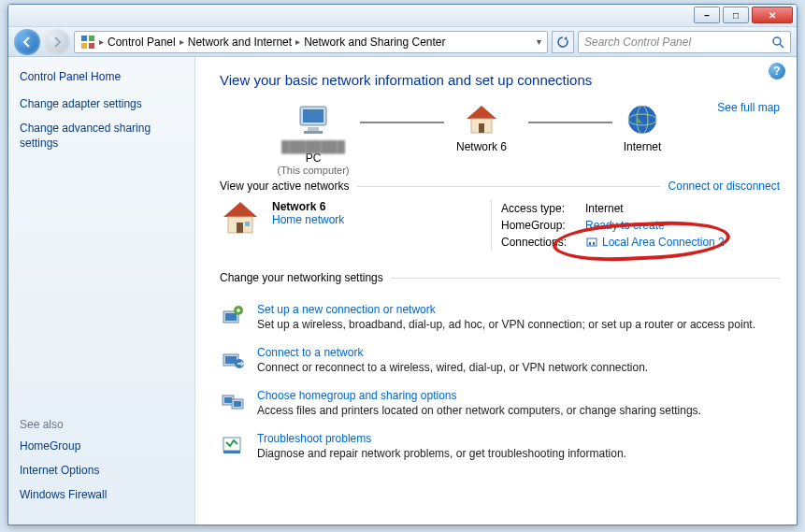 The height and width of the screenshot is (532, 805). I want to click on setup-connection-icon, so click(233, 316).